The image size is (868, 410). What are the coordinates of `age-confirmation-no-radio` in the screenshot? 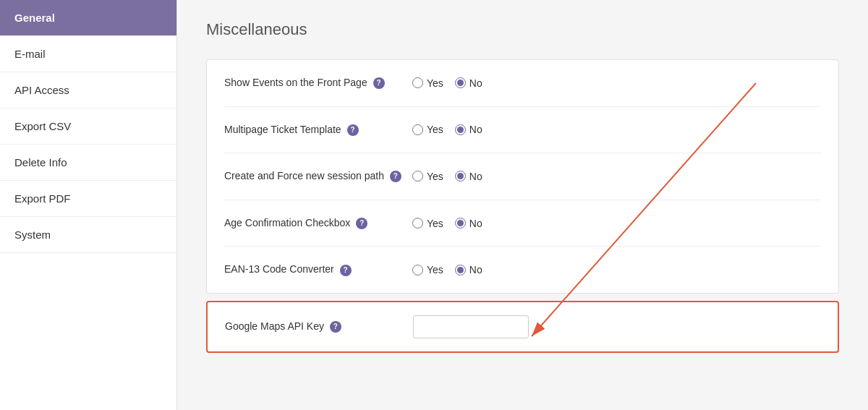 It's located at (460, 223).